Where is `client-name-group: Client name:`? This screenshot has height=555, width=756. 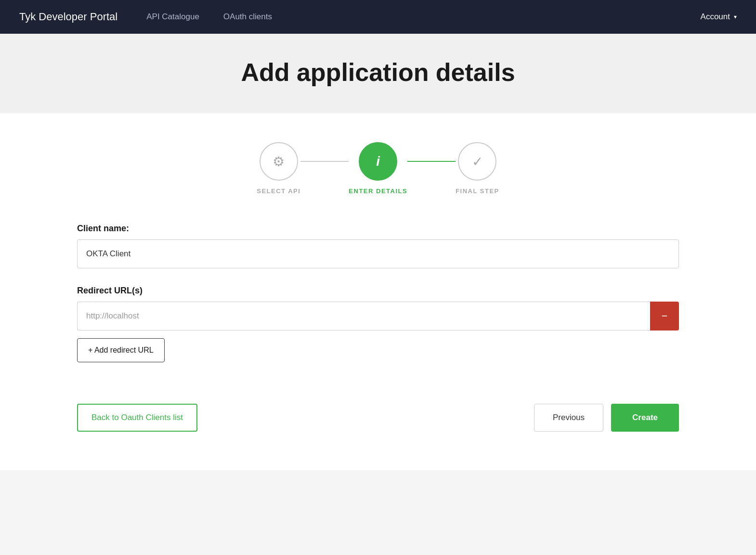 client-name-group: Client name: is located at coordinates (378, 246).